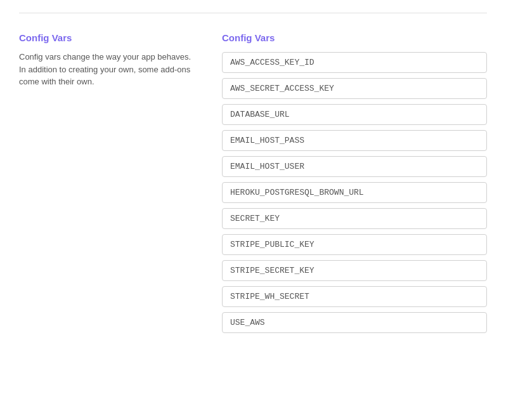  I want to click on config-var-stripe-secret-key, so click(354, 270).